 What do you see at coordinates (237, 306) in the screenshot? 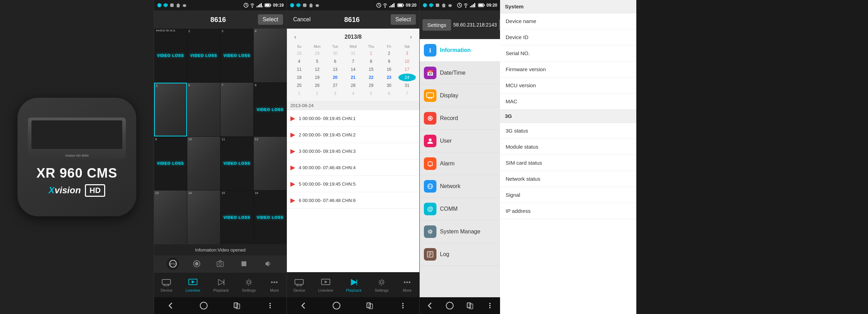
I see `recents-button-liveview` at bounding box center [237, 306].